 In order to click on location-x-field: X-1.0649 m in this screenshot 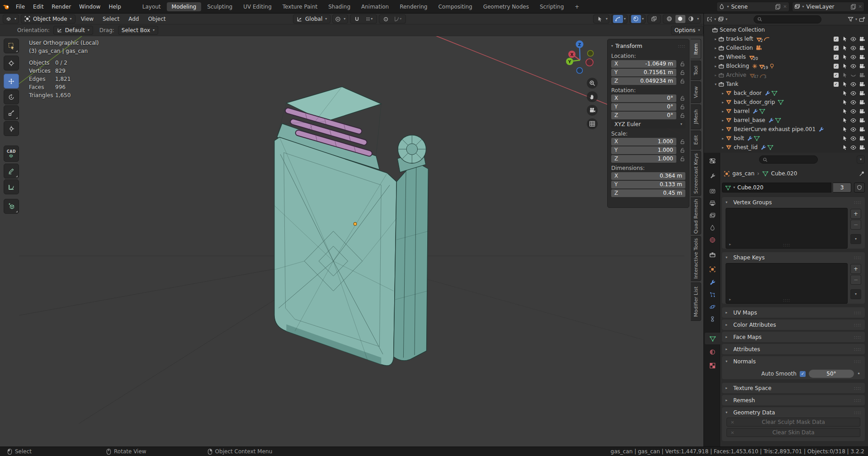, I will do `click(644, 64)`.